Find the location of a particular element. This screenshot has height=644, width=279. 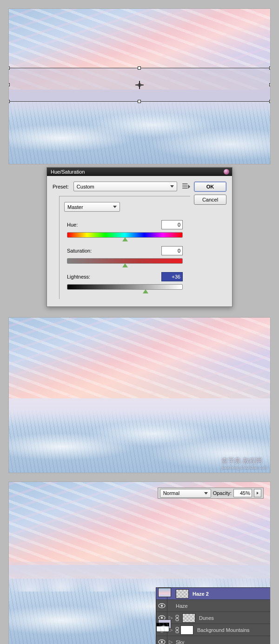

layer-name: Dunes is located at coordinates (232, 618).